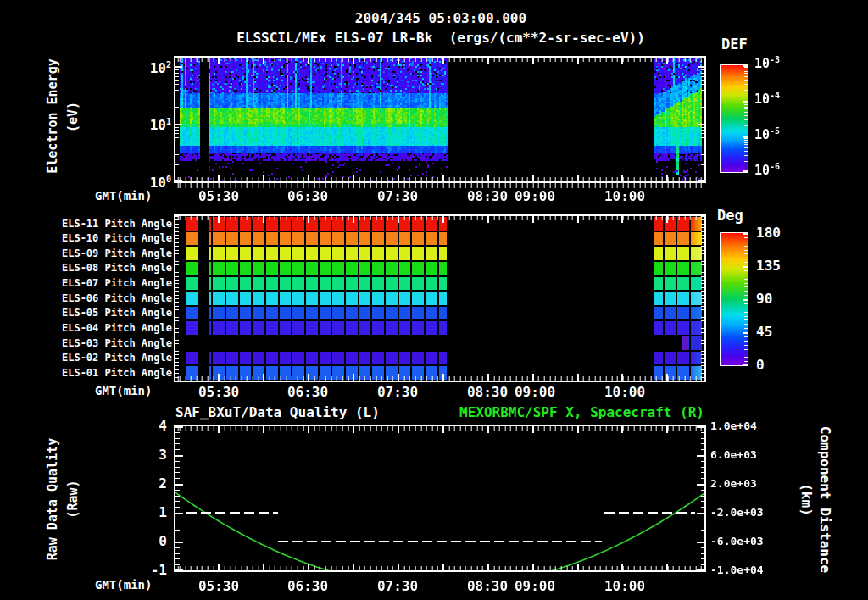 This screenshot has height=600, width=868. I want to click on x-tick-label: 07:30, so click(398, 197).